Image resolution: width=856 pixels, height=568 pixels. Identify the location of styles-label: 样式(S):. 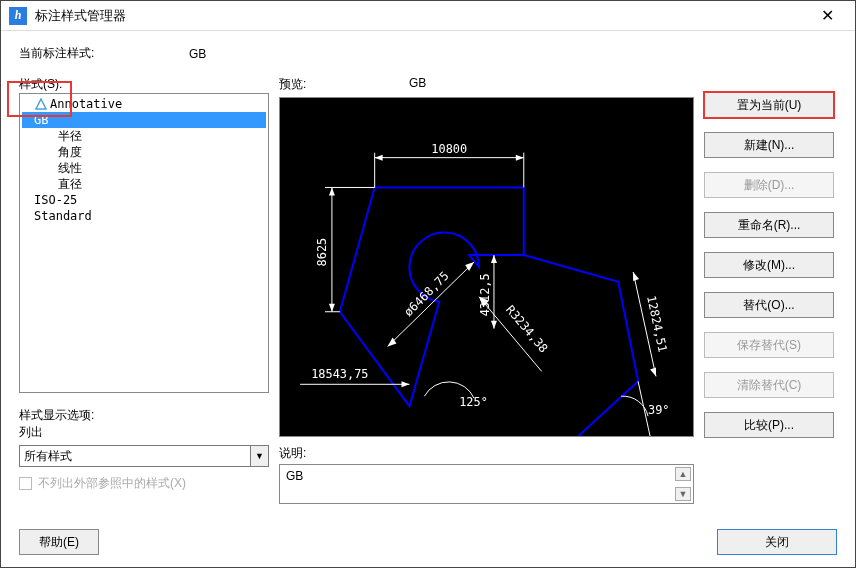
(144, 84).